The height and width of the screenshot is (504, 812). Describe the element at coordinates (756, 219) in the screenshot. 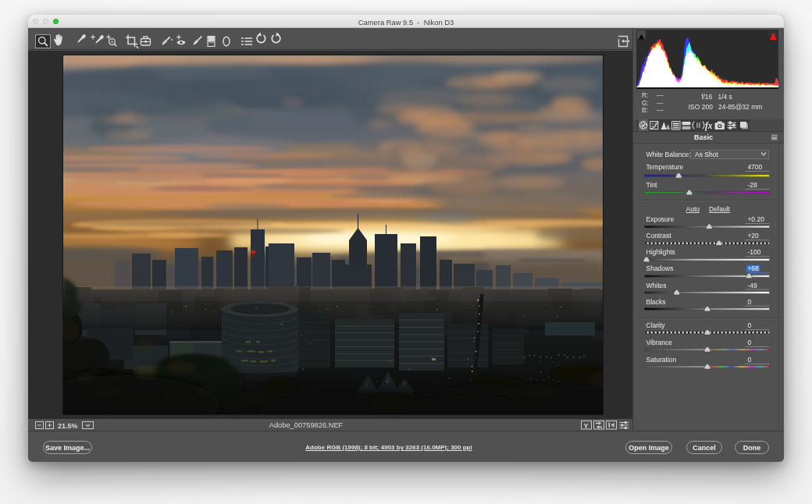

I see `svg-text: +0.20` at that location.